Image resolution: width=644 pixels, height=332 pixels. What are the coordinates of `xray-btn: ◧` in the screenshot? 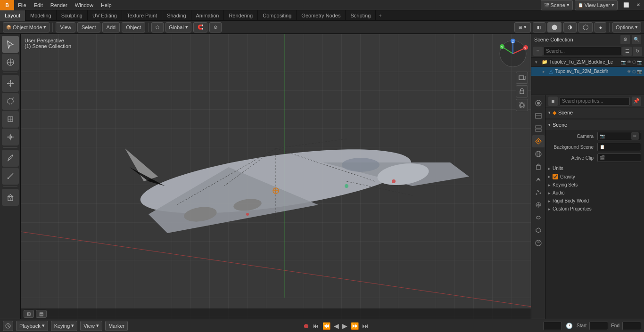 It's located at (539, 27).